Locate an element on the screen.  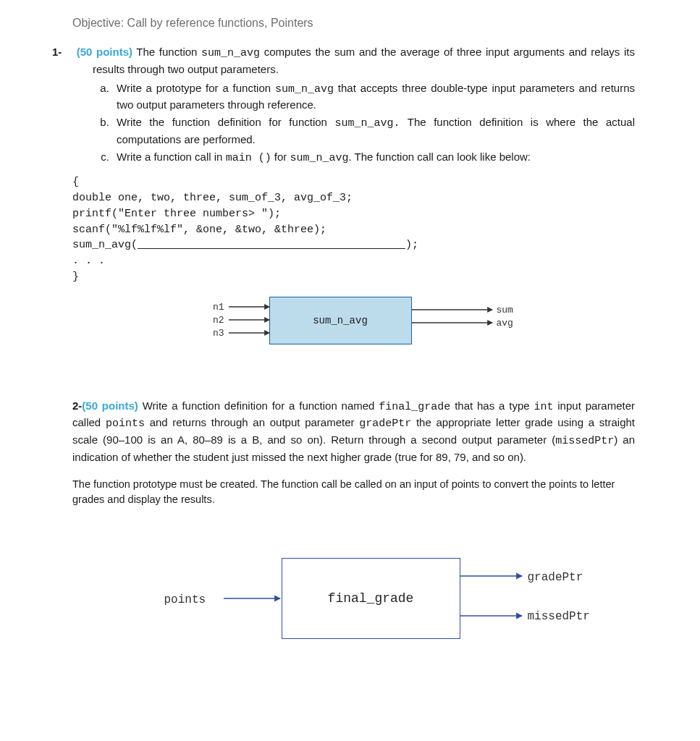
code-l5b: ); is located at coordinates (412, 245).